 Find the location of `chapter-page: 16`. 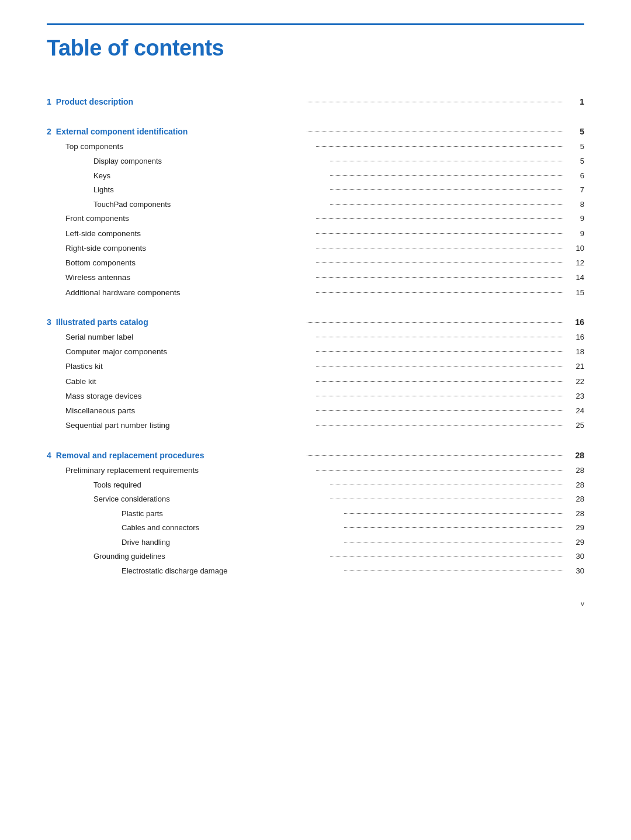

chapter-page: 16 is located at coordinates (575, 323).